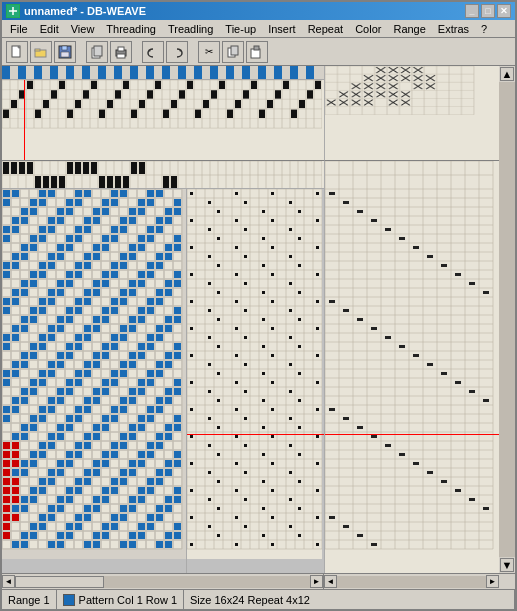 This screenshot has height=611, width=517. Describe the element at coordinates (97, 52) in the screenshot. I see `print-preview-button` at that location.